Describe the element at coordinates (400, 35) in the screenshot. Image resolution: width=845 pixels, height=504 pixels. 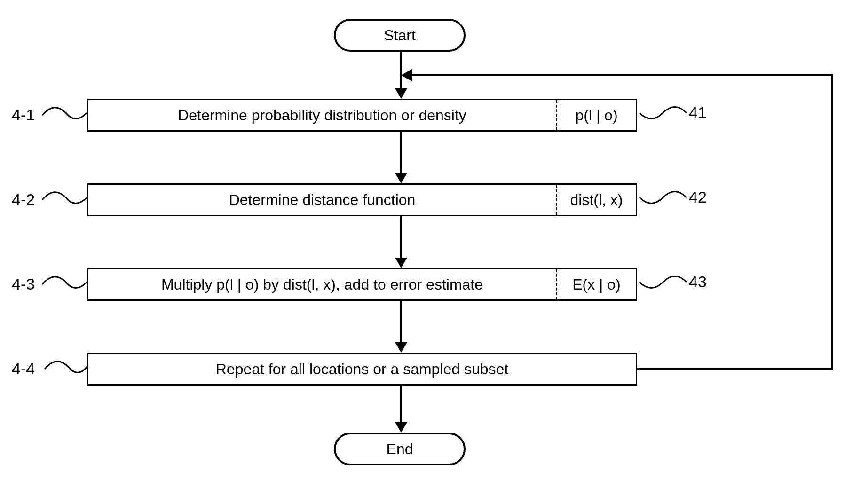
I see `start-terminal: Start` at that location.